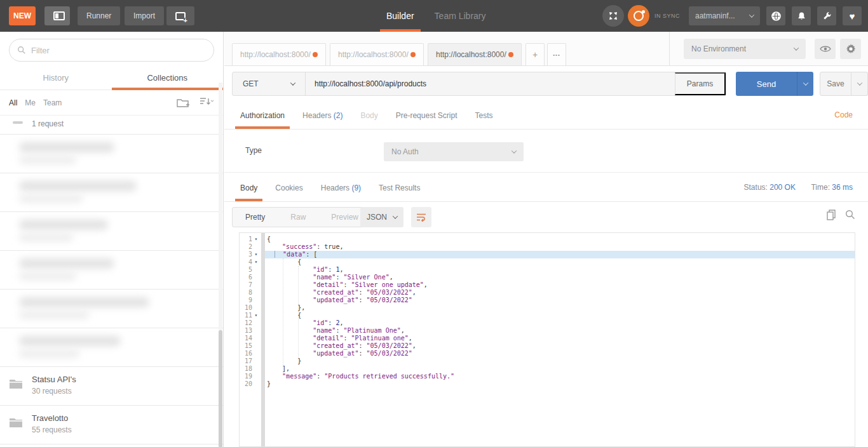  I want to click on folder-icon, so click(16, 385).